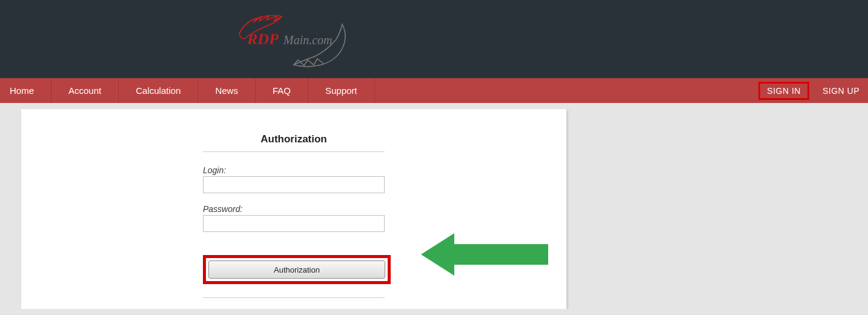 This screenshot has width=868, height=315. I want to click on login-label: Login:, so click(294, 170).